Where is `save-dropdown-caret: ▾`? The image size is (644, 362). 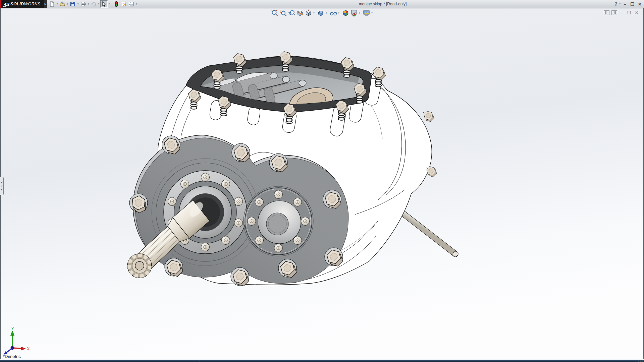
save-dropdown-caret: ▾ is located at coordinates (78, 4).